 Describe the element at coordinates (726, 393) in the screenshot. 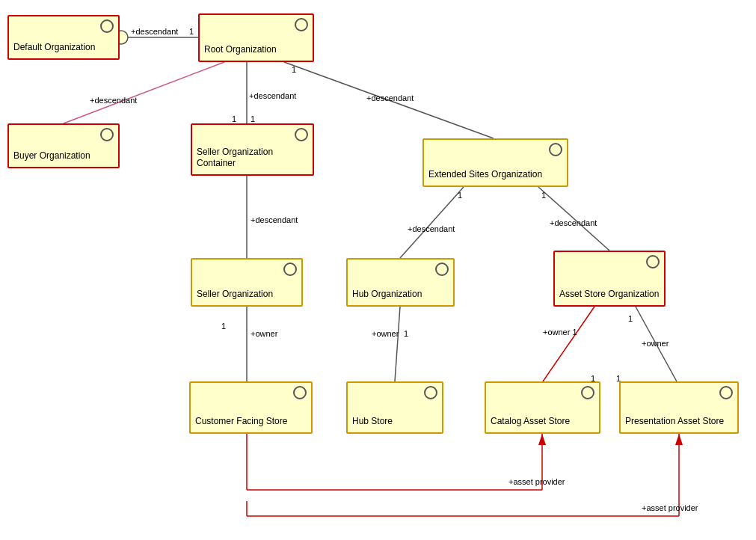

I see `presentation-asset-store-circle-icon` at that location.